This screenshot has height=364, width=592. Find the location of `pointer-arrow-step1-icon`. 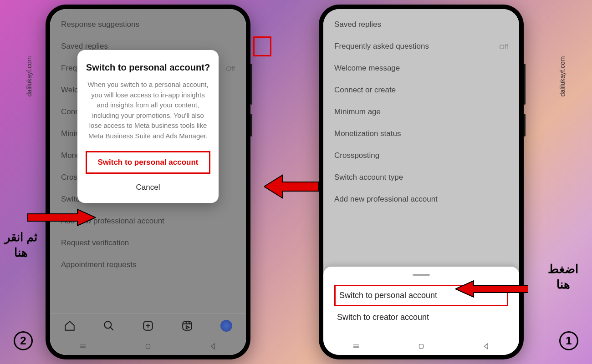

pointer-arrow-step1-icon is located at coordinates (492, 289).